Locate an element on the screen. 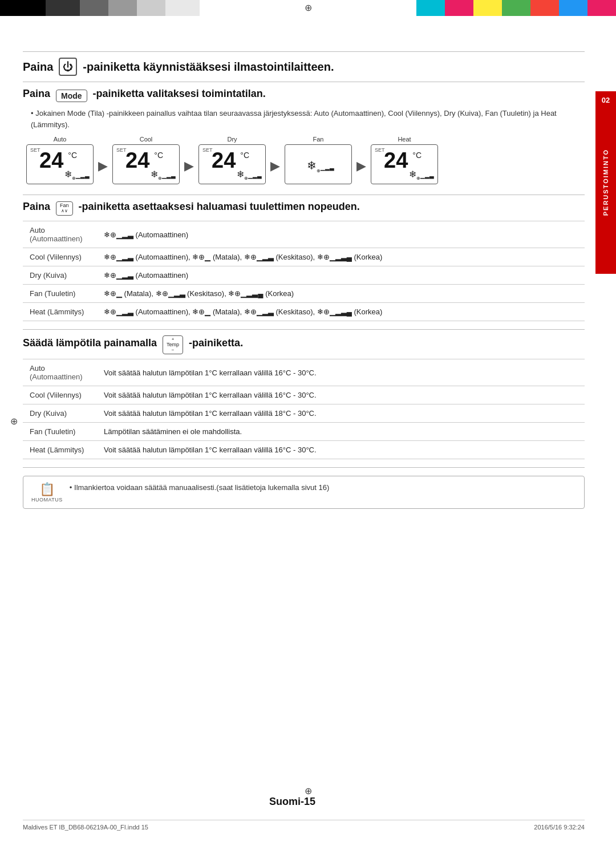 The image size is (616, 842). cb-pink is located at coordinates (602, 8).